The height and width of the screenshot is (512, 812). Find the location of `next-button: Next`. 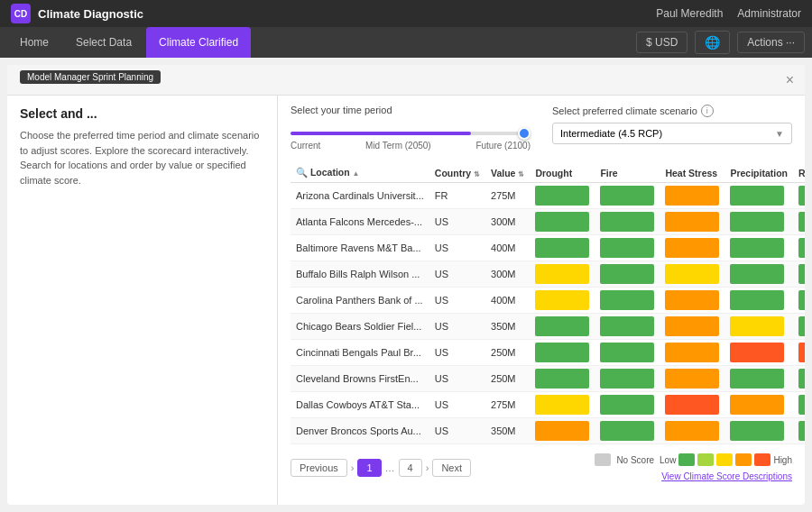

next-button: Next is located at coordinates (451, 468).